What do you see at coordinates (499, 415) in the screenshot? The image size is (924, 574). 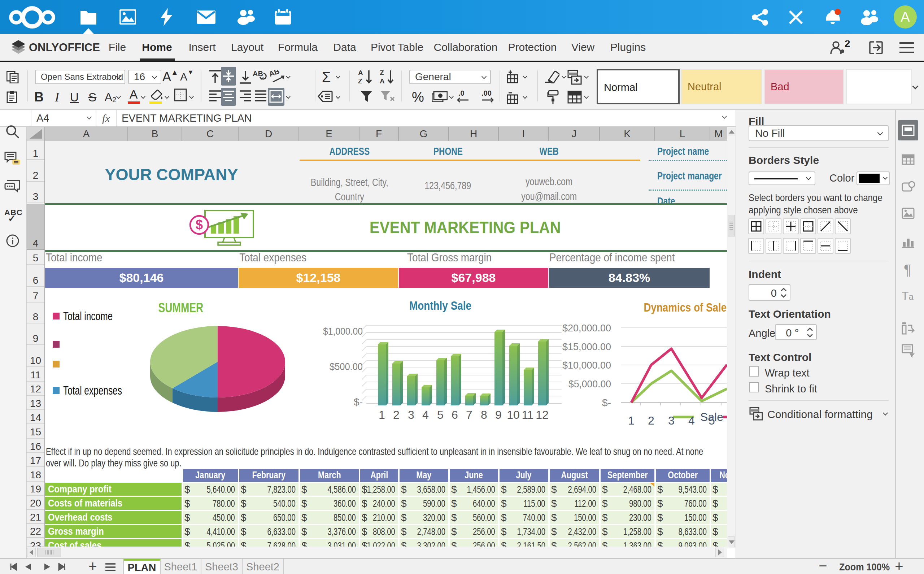 I see `svg-text: 9` at bounding box center [499, 415].